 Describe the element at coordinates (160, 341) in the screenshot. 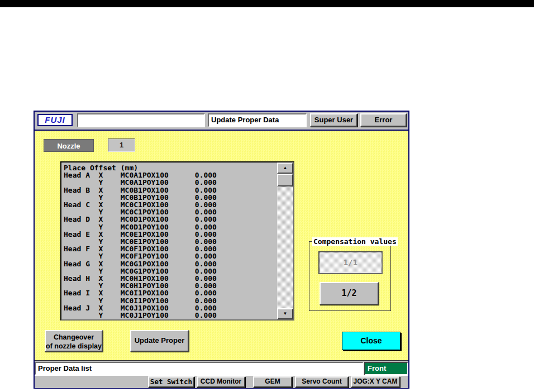

I see `update-proper-button: Update Proper` at that location.